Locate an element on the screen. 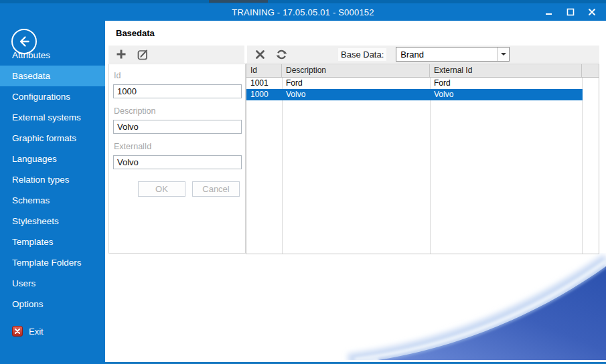  sidebar-item-graphic-formats: Graphic formats is located at coordinates (52, 138).